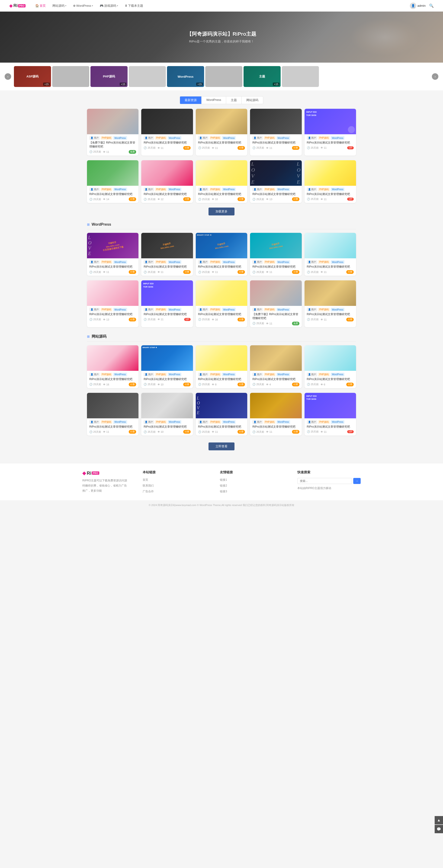 This screenshot has height=868, width=443. Describe the element at coordinates (312, 262) in the screenshot. I see `tag-user-wp5: 👤 用户` at that location.